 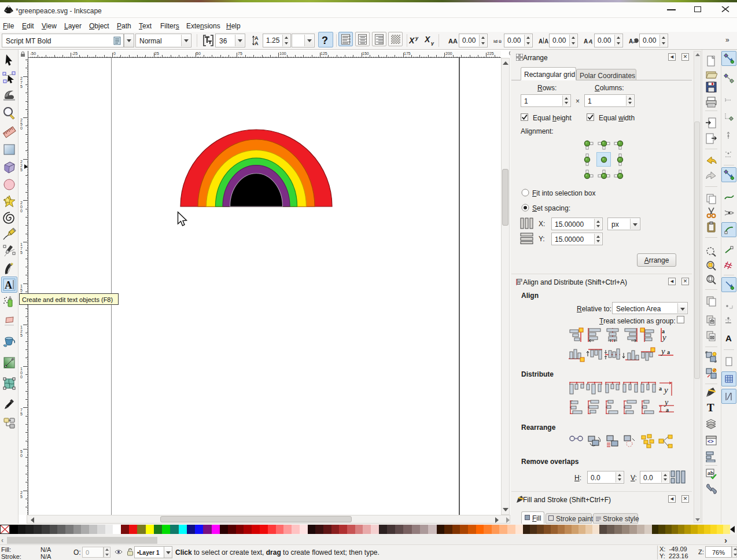 I want to click on svg-text: T, so click(x=710, y=407).